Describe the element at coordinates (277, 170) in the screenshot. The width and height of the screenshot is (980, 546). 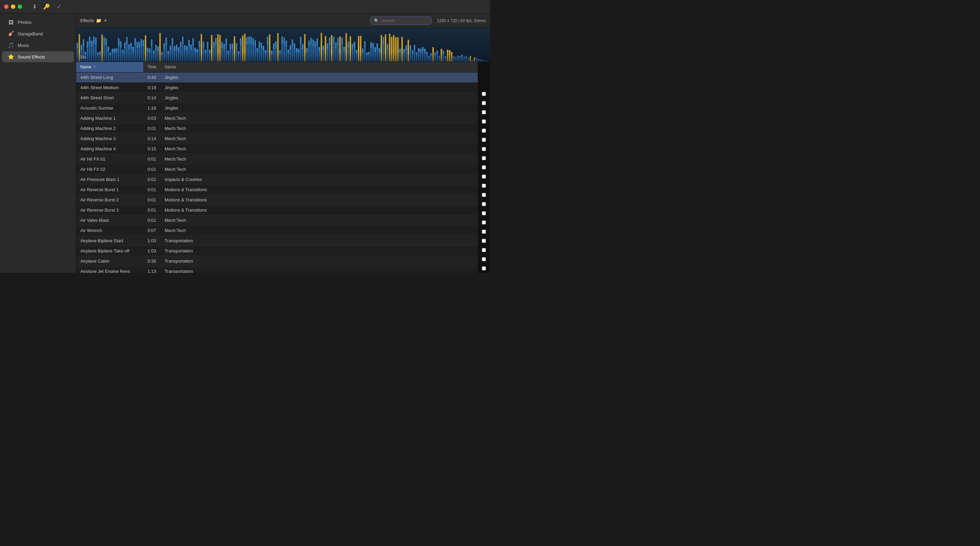
I see `table-row: Air Hit FX 020:01Mech:Tech` at that location.